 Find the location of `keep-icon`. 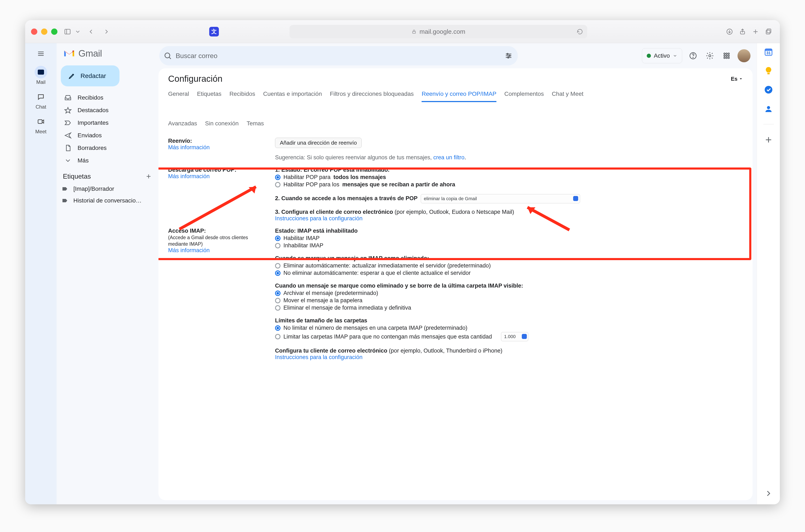

keep-icon is located at coordinates (769, 71).